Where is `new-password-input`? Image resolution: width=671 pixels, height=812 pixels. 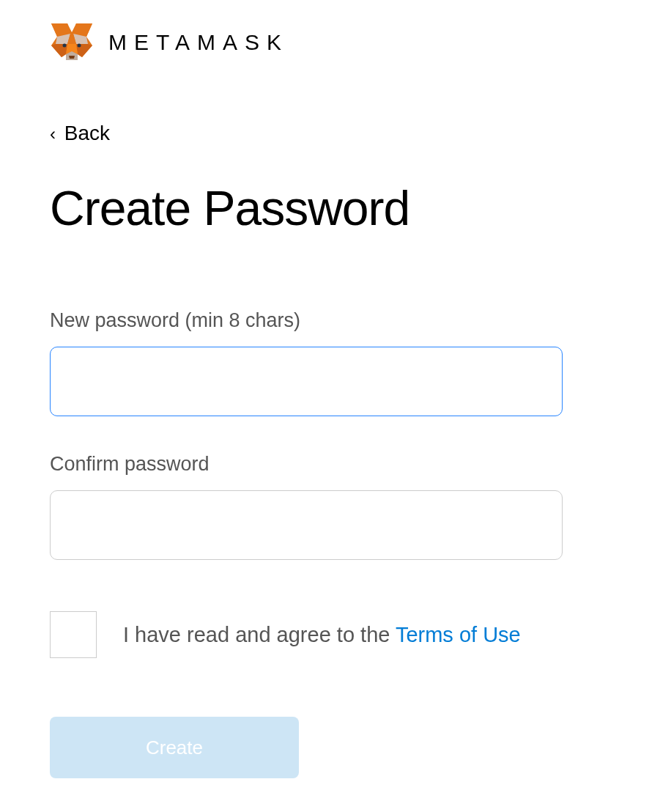 new-password-input is located at coordinates (306, 381).